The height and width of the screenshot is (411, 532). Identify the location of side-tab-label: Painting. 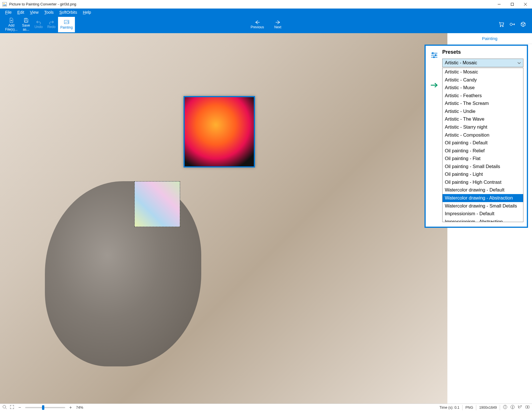
(490, 38).